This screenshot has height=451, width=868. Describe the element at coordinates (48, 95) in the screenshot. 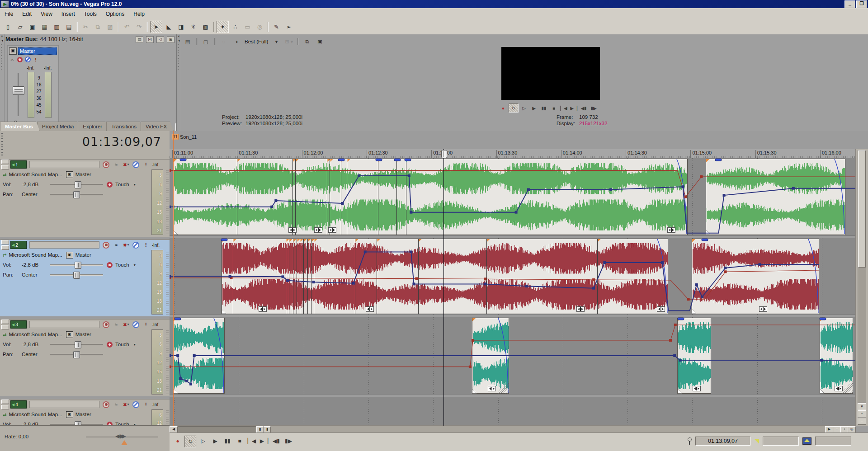

I see `meter-right` at that location.